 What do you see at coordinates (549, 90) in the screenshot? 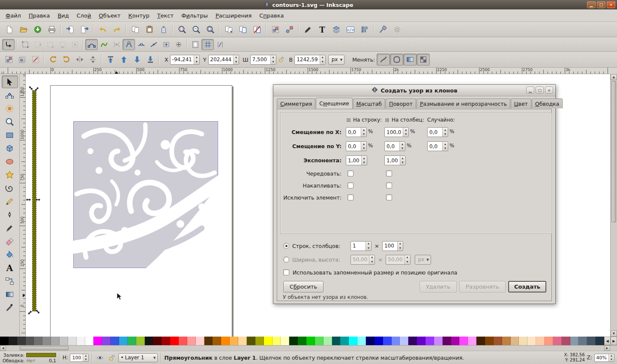
I see `dialog-close-button: ×` at bounding box center [549, 90].